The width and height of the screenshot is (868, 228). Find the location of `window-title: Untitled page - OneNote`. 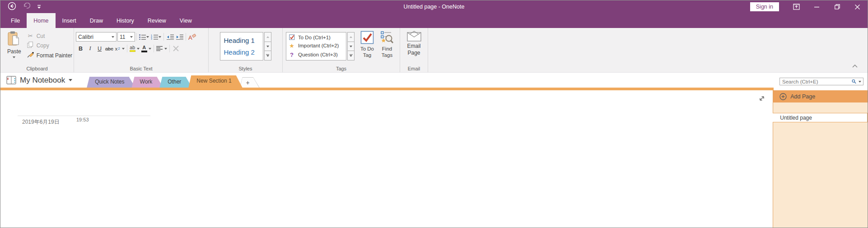

window-title: Untitled page - OneNote is located at coordinates (434, 7).